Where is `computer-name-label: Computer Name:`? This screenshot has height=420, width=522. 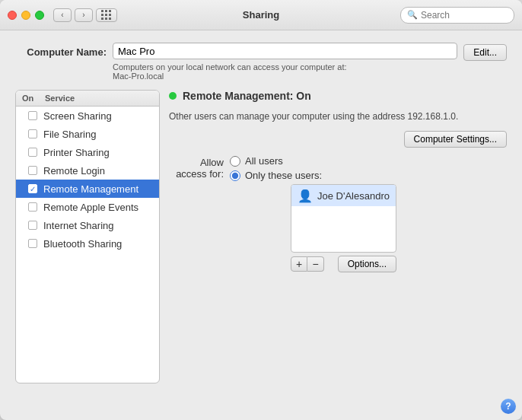 computer-name-label: Computer Name: is located at coordinates (61, 50).